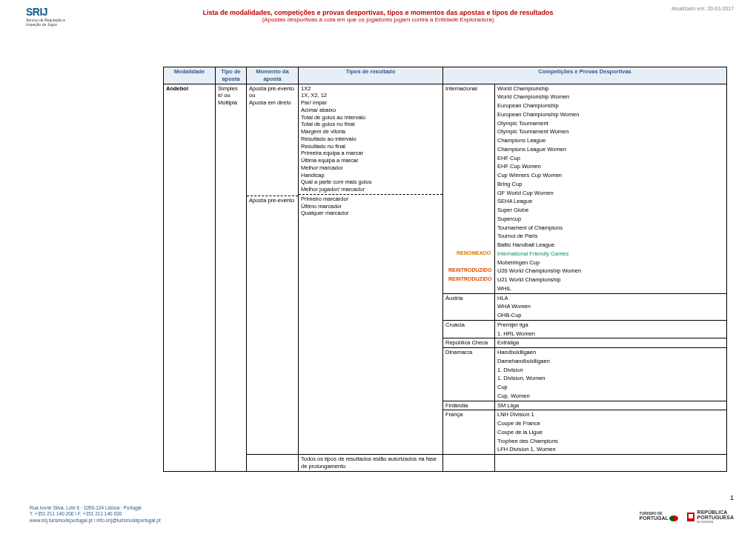 This screenshot has width=756, height=534. Describe the element at coordinates (48, 22) in the screenshot. I see `logo-subtitle: Serviço de Regulação e Inspeção de Jogos` at that location.